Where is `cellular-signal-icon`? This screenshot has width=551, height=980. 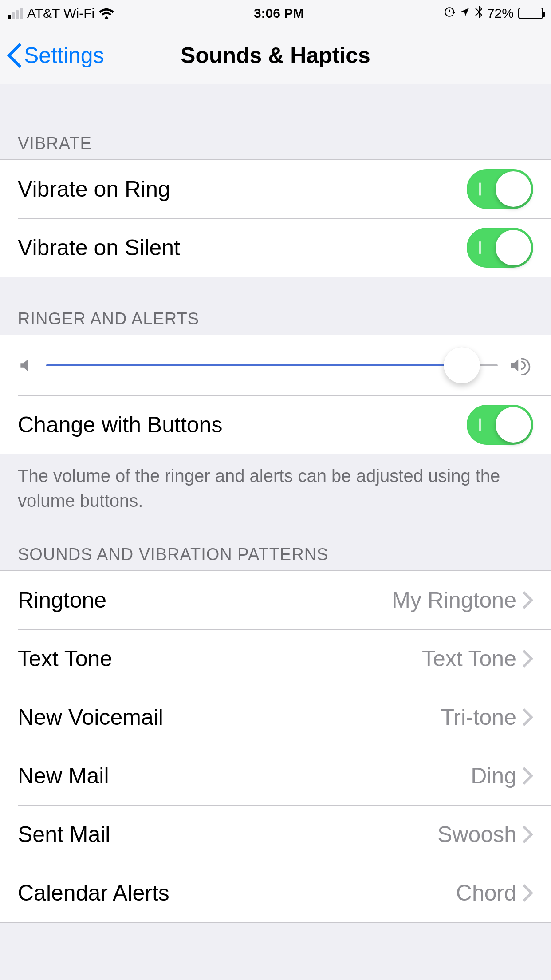
cellular-signal-icon is located at coordinates (15, 13).